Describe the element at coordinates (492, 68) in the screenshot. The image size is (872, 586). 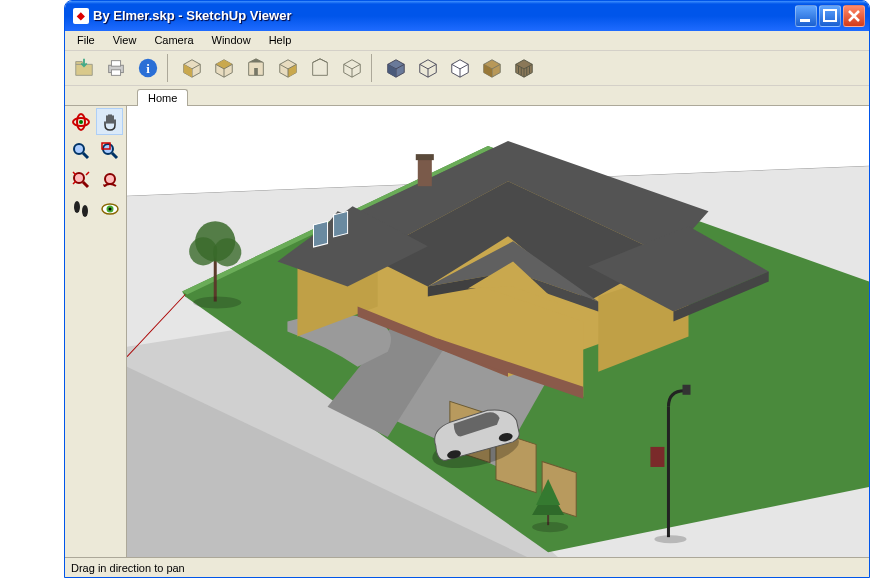
I see `shade-mono-button` at that location.